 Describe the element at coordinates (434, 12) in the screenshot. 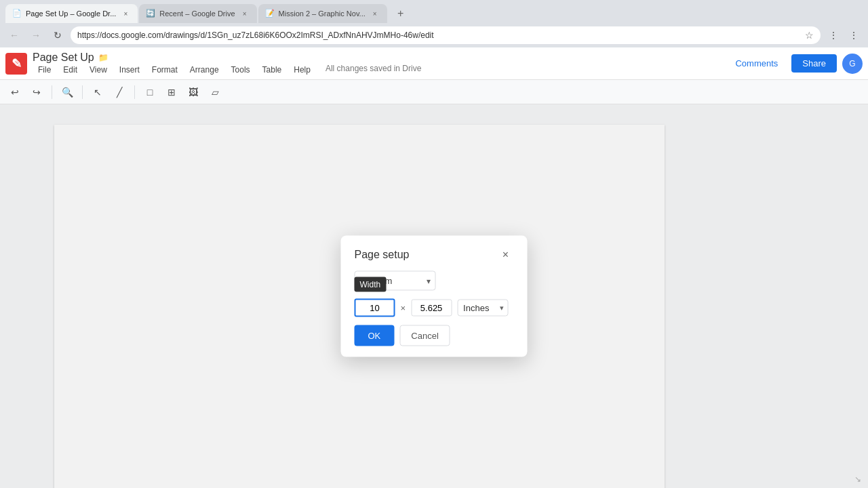

I see `tab-bar: 📄 Page Set Up – Google Dr... × 🔄 Recent …` at that location.